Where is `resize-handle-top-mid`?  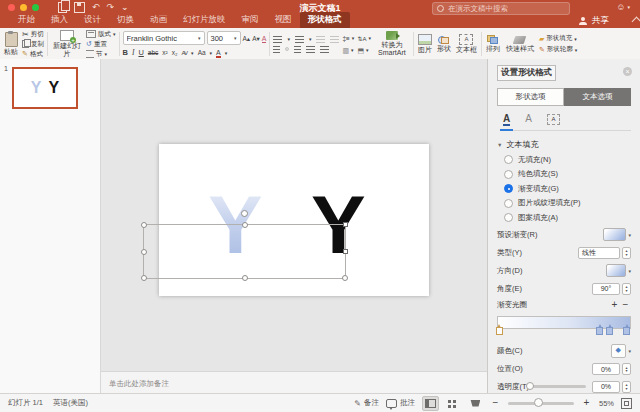 resize-handle-top-mid is located at coordinates (245, 225).